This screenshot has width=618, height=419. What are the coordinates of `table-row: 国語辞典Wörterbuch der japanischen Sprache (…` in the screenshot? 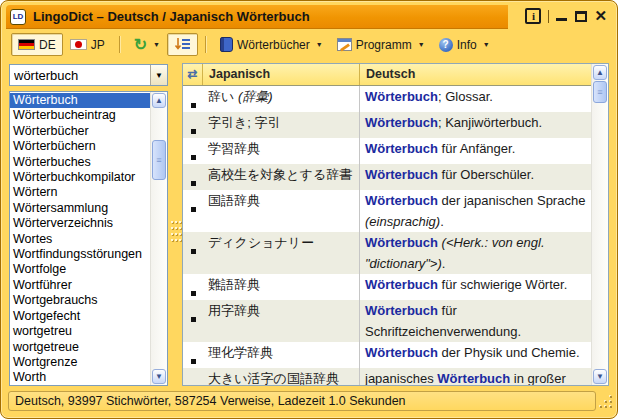 It's located at (387, 211).